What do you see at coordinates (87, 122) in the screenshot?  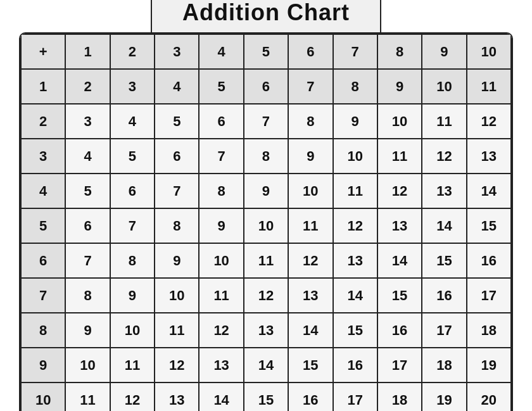 I see `table-cell: 3` at bounding box center [87, 122].